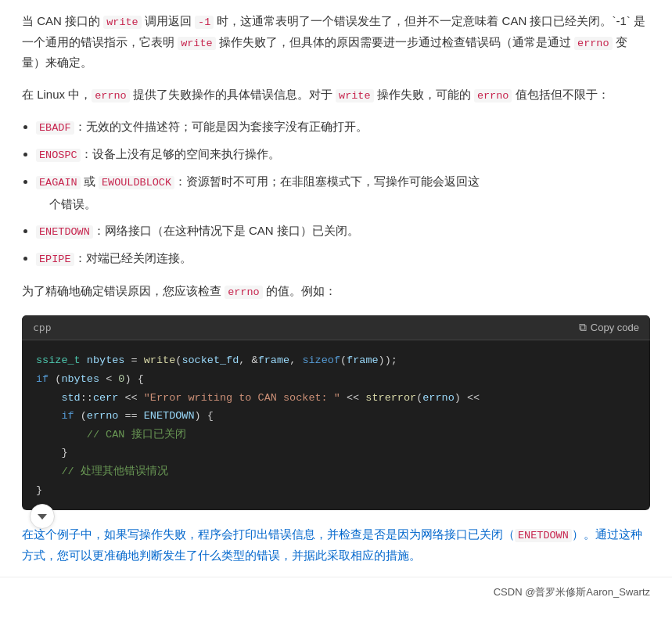 This screenshot has width=672, height=633. What do you see at coordinates (58, 155) in the screenshot?
I see `enospc-code: ENOSPC` at bounding box center [58, 155].